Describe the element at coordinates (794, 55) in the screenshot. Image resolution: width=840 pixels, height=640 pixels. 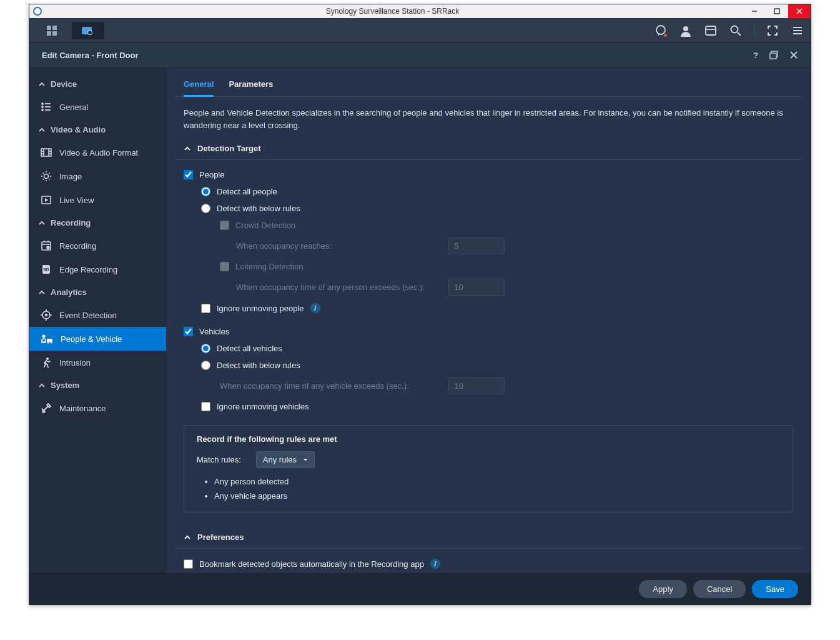
I see `dialog-close-icon` at that location.